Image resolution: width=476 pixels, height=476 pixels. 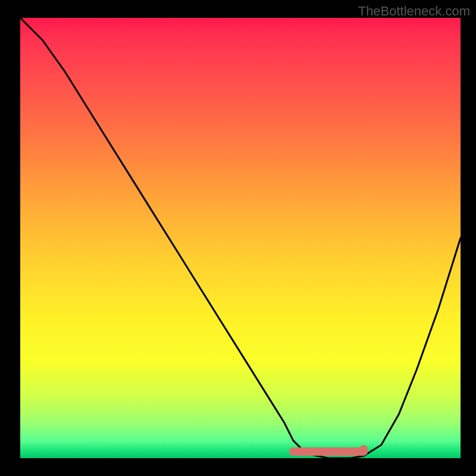 What do you see at coordinates (364, 449) in the screenshot?
I see `optimal-zone-end-dot` at bounding box center [364, 449].